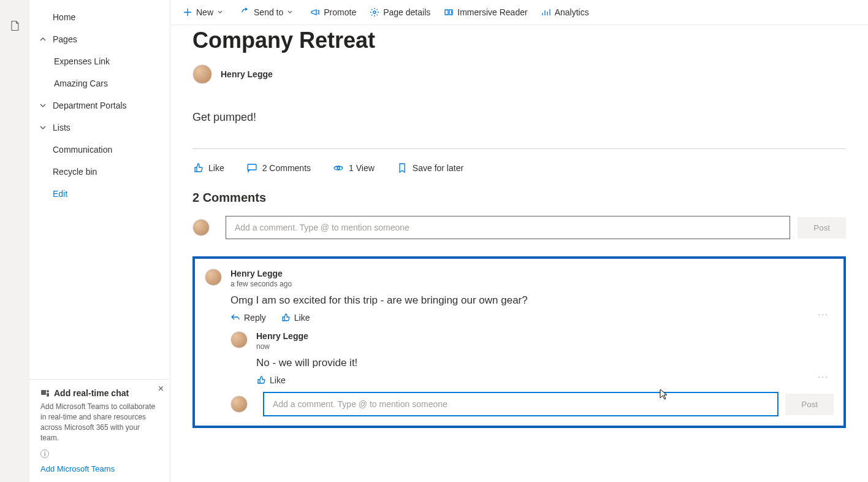 The height and width of the screenshot is (482, 868). Describe the element at coordinates (268, 12) in the screenshot. I see `send-to-button: Send to` at that location.